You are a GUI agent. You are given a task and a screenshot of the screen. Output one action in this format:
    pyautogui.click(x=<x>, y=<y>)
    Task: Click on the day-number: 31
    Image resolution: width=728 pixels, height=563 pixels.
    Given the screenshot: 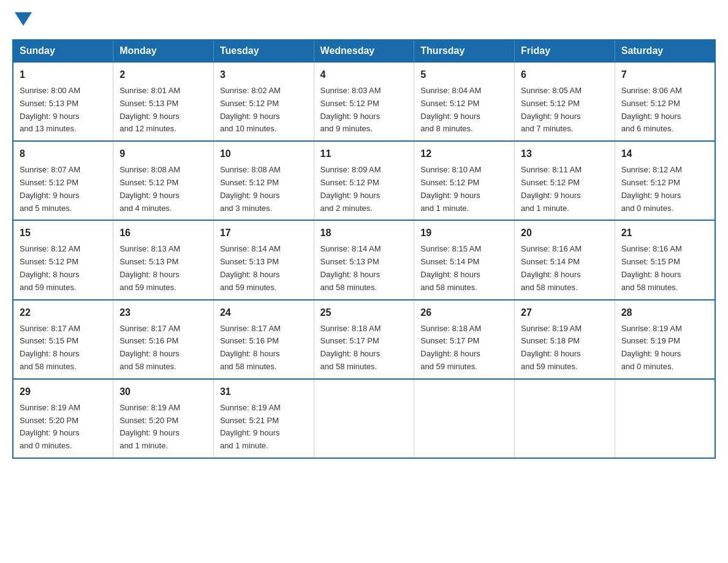 What is the action you would take?
    pyautogui.click(x=264, y=392)
    